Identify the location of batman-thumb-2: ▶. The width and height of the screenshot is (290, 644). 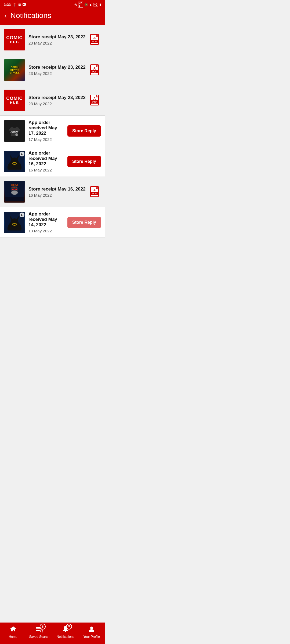
(15, 222).